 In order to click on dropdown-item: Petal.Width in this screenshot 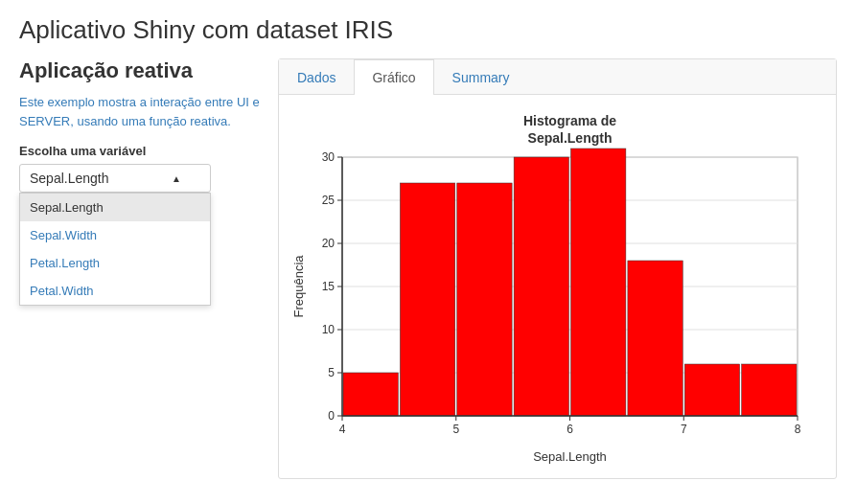, I will do `click(115, 291)`.